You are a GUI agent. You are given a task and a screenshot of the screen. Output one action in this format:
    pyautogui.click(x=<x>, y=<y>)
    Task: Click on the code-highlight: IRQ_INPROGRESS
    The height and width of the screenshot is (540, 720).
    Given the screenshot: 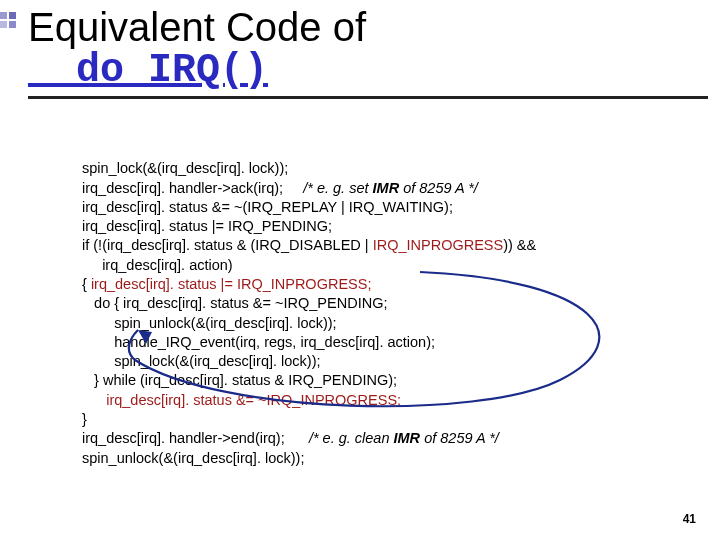 What is the action you would take?
    pyautogui.click(x=438, y=245)
    